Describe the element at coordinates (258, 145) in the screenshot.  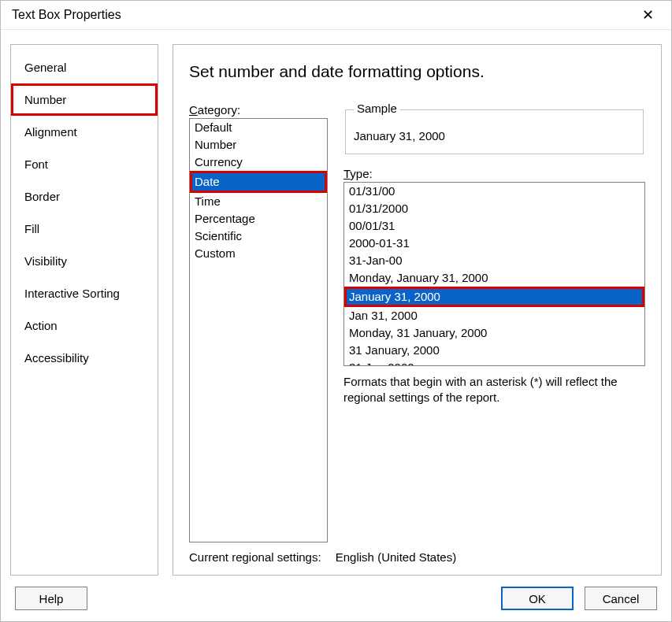
I see `category-item: Number` at that location.